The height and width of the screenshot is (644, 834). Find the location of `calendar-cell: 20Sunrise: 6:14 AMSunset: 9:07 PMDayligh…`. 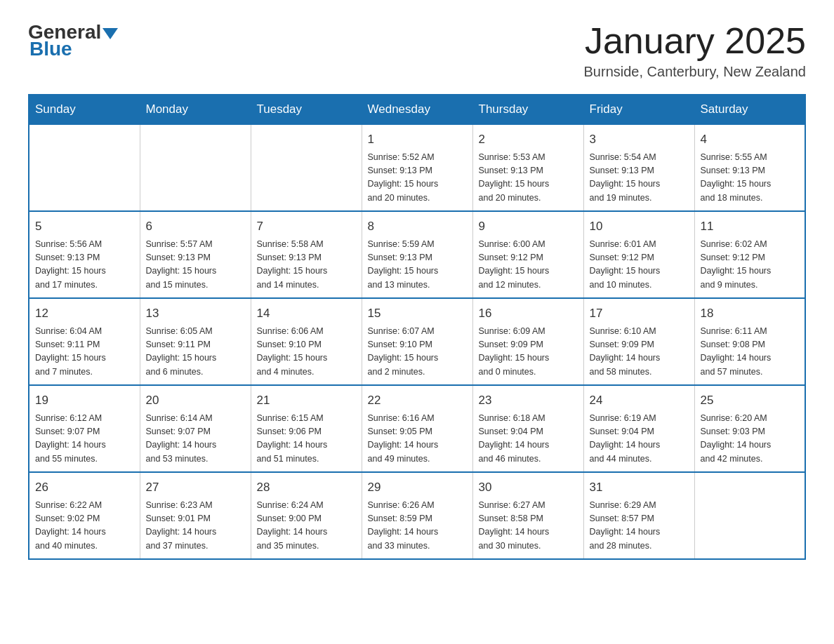

calendar-cell: 20Sunrise: 6:14 AMSunset: 9:07 PMDayligh… is located at coordinates (195, 429).